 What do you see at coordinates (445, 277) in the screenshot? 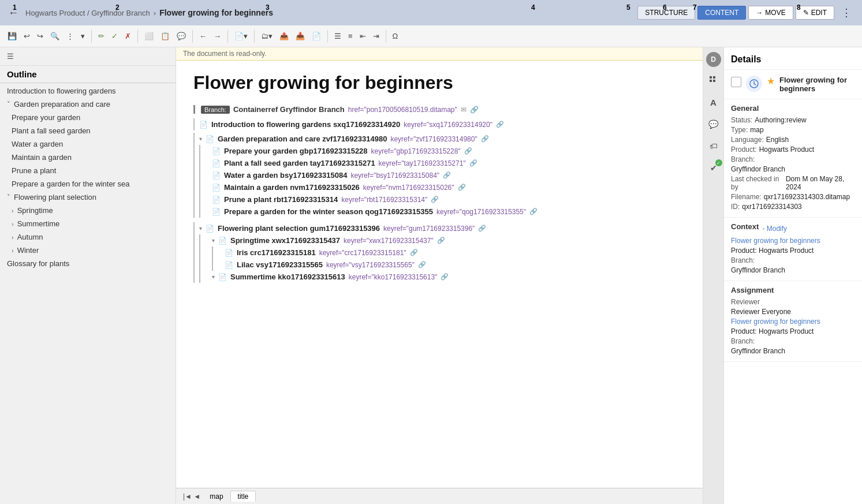
I see `ext-summertime: 🔗` at bounding box center [445, 277].